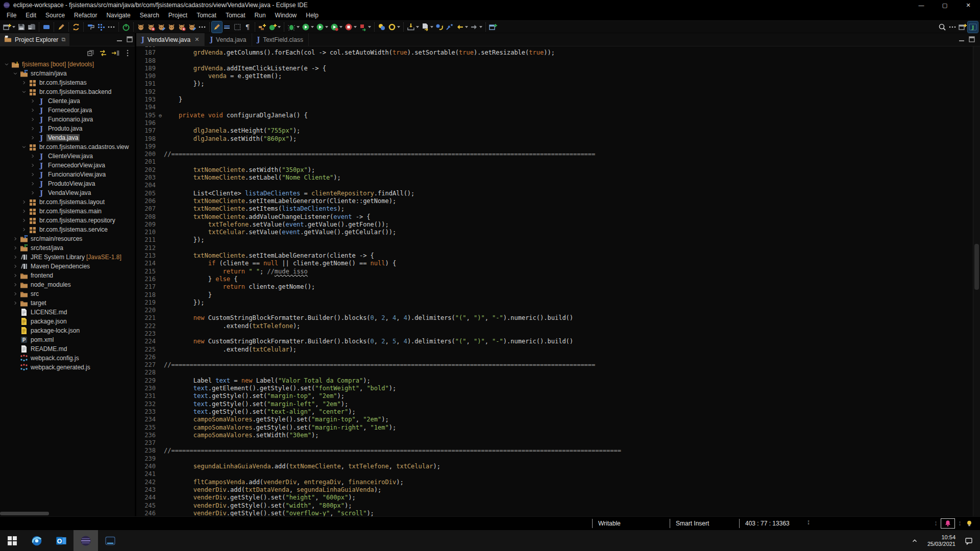  Describe the element at coordinates (67, 73) in the screenshot. I see `tree-item-src-main-java: src/main/java` at that location.